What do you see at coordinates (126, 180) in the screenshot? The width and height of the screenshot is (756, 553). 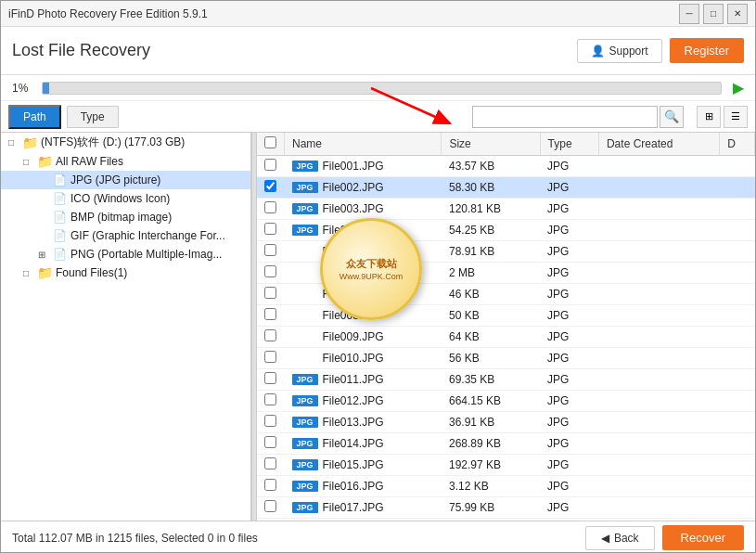 I see `tree-item: 📄JPG (JPG picture)` at bounding box center [126, 180].